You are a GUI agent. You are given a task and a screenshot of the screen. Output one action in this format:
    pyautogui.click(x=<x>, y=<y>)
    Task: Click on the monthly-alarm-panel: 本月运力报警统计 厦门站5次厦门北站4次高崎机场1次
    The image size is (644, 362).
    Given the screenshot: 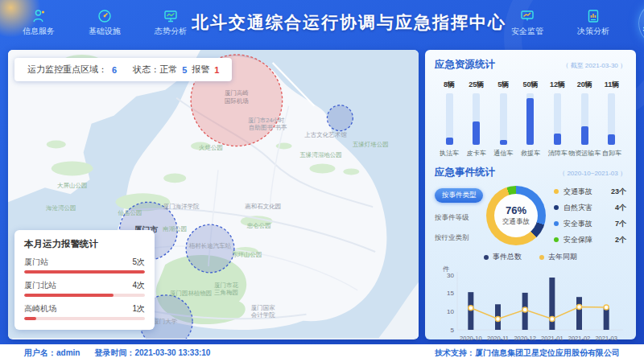 What is the action you would take?
    pyautogui.click(x=85, y=280)
    